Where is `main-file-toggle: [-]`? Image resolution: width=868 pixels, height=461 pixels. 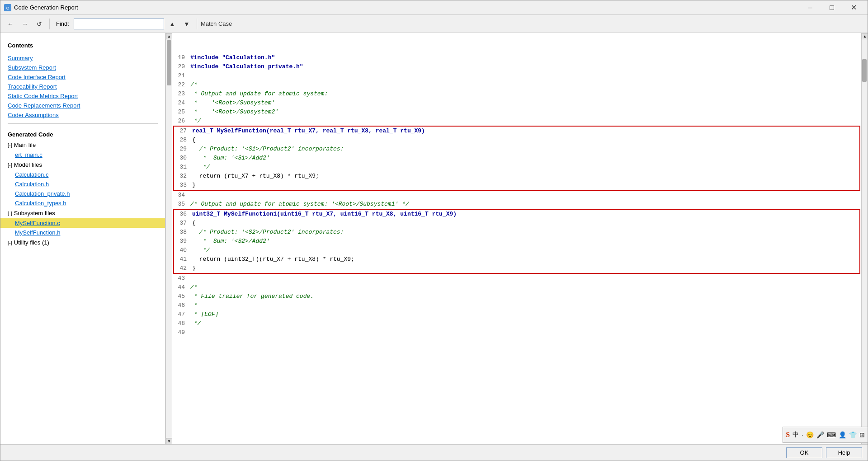
main-file-toggle: [-] is located at coordinates (10, 145).